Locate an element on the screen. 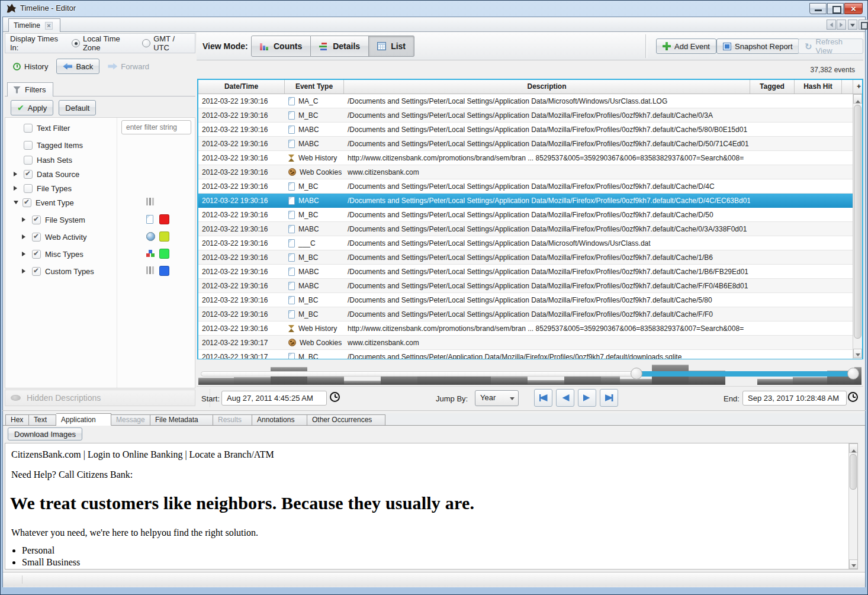 The width and height of the screenshot is (868, 595). table-row: 2012-03-22 19:30:16___C/Documents and Se… is located at coordinates (526, 243).